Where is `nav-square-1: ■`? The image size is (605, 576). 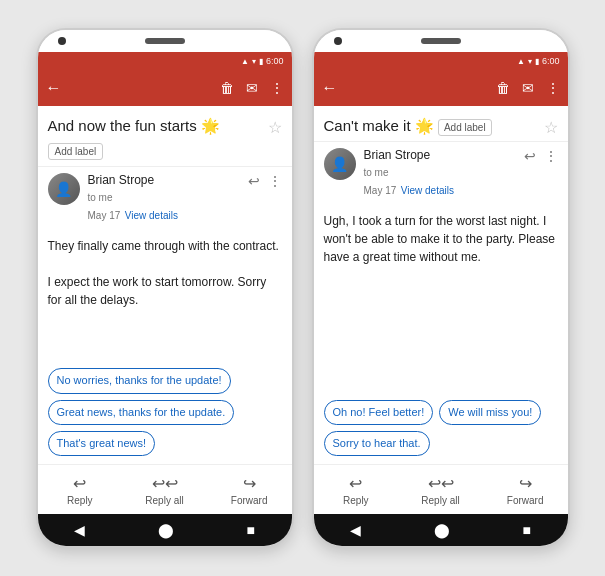 nav-square-1: ■ is located at coordinates (251, 530).